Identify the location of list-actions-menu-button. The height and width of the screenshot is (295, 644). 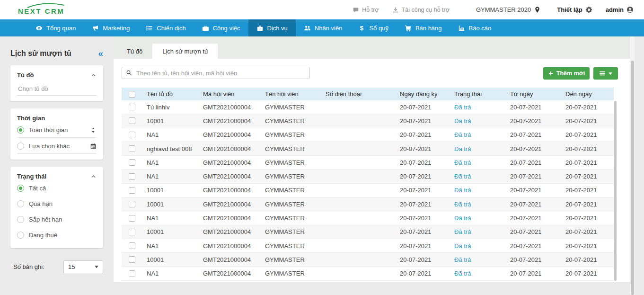
(606, 73).